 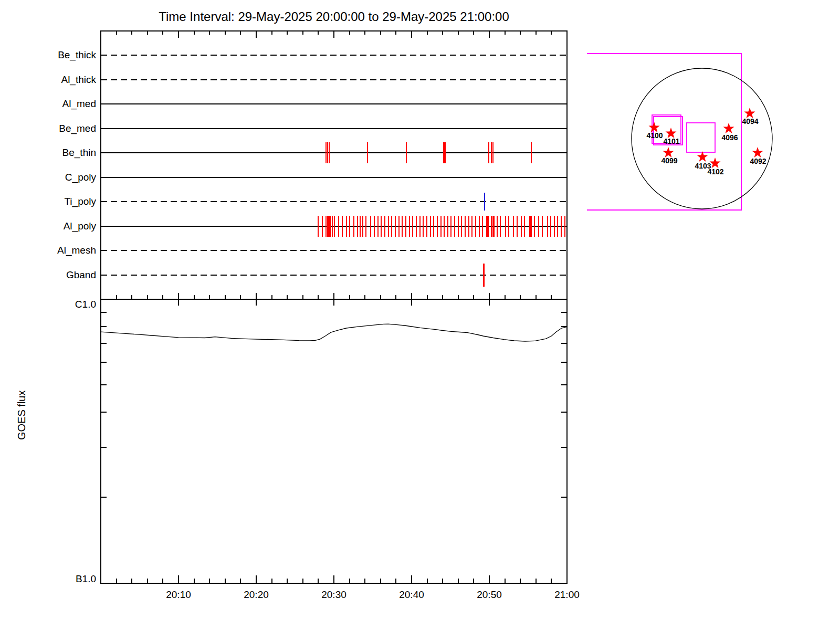 What do you see at coordinates (64, 55) in the screenshot?
I see `filter-label-Be_thick: Be_thick` at bounding box center [64, 55].